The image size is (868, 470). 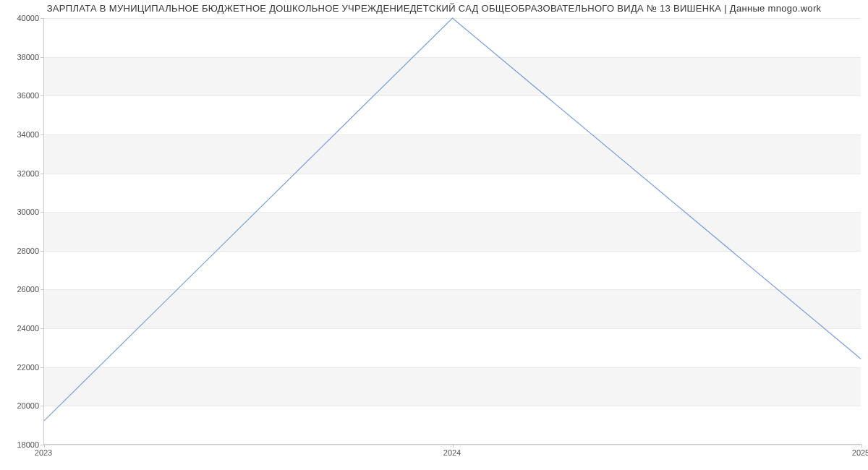 What do you see at coordinates (21, 367) in the screenshot?
I see `y-tick-label: 22000` at bounding box center [21, 367].